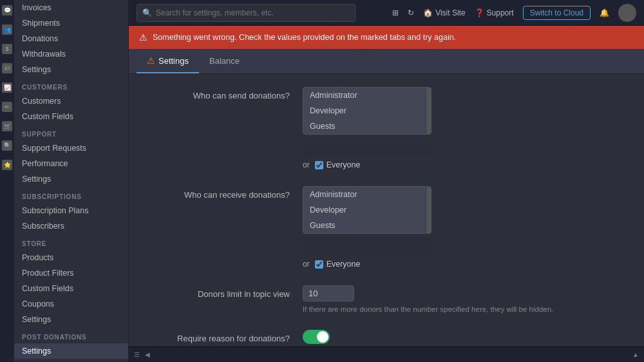 Image resolution: width=644 pixels, height=362 pixels. I want to click on who-send-blur, so click(367, 146).